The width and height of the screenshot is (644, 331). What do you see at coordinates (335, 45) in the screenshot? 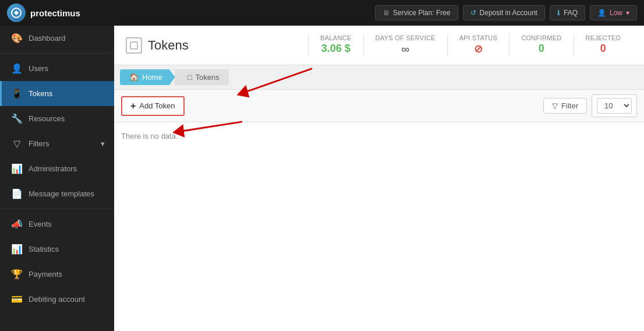
I see `stat-balance: Balance 3.06 $` at bounding box center [335, 45].